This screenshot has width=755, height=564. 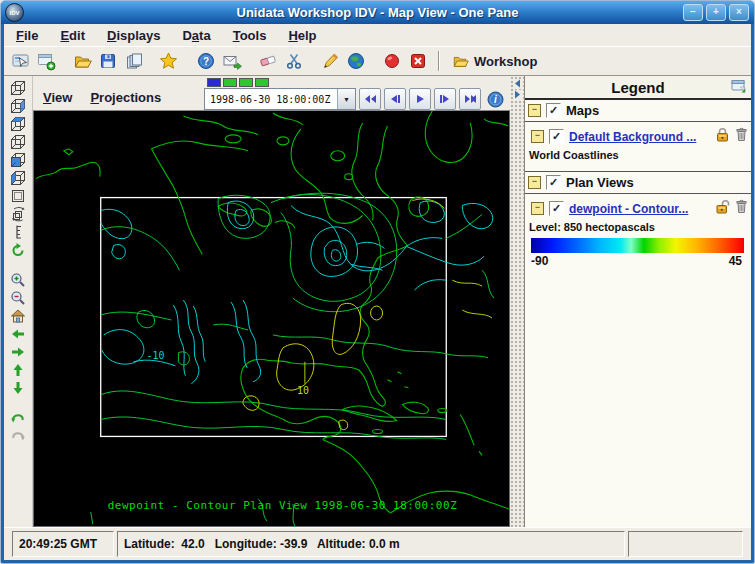 What do you see at coordinates (302, 36) in the screenshot?
I see `menu-help: Help` at bounding box center [302, 36].